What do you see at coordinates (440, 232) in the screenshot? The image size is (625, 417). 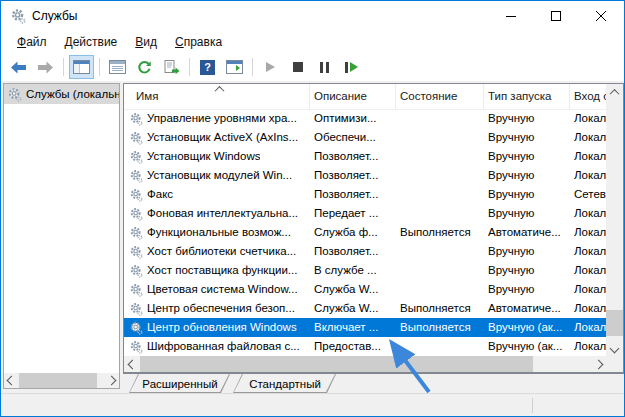 I see `service-status: Выполняется` at bounding box center [440, 232].